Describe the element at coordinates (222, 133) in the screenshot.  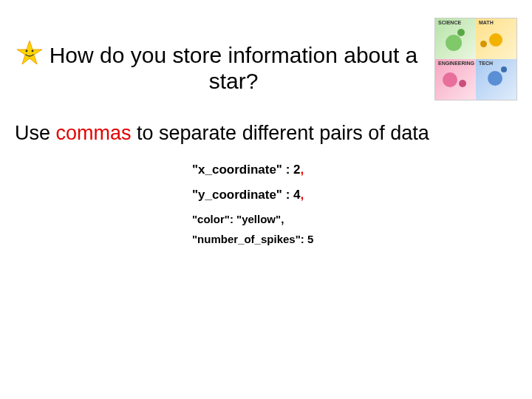
I see `instruction-text: Use commas to separate different pairs o…` at that location.